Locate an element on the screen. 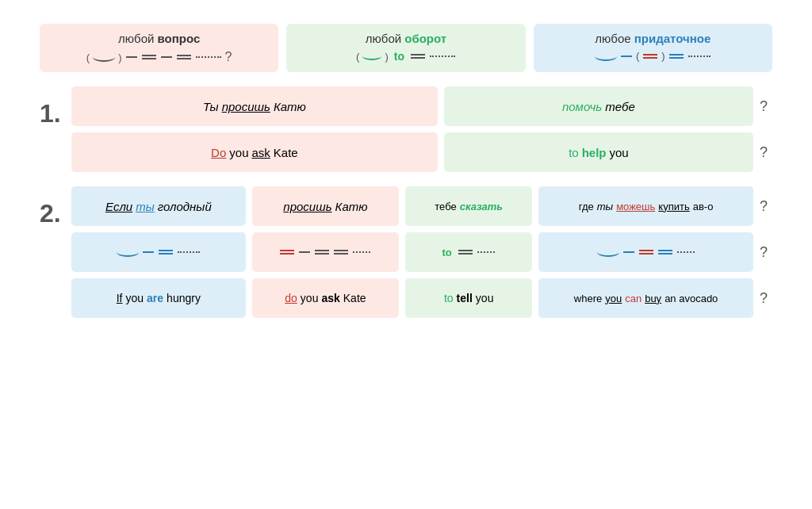 This screenshot has height=509, width=812. sec2-en-you: you is located at coordinates (135, 298).